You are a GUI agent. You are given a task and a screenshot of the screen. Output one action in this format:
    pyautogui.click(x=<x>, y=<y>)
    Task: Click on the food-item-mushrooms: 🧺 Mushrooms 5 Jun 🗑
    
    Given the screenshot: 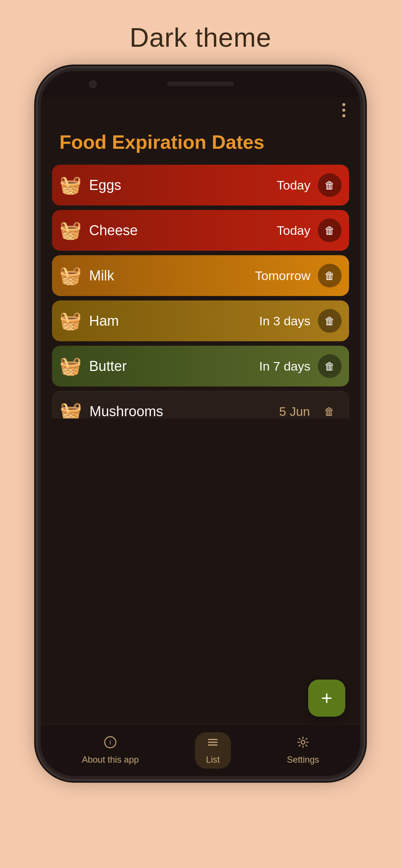 What is the action you would take?
    pyautogui.click(x=200, y=405)
    